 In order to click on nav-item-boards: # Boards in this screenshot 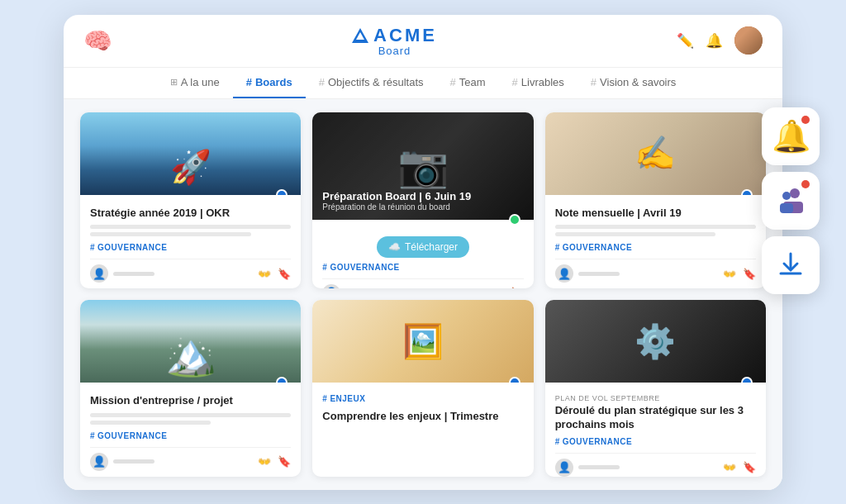, I will do `click(269, 83)`.